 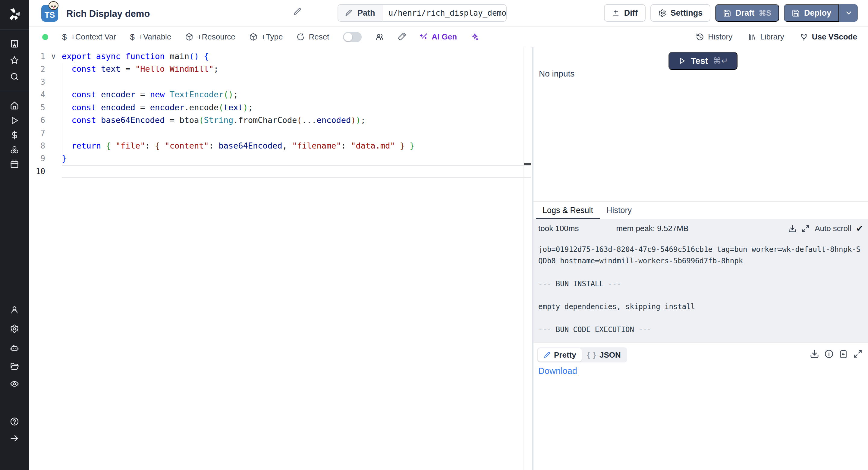 I want to click on fold-chevron-icon: ∨, so click(x=53, y=57).